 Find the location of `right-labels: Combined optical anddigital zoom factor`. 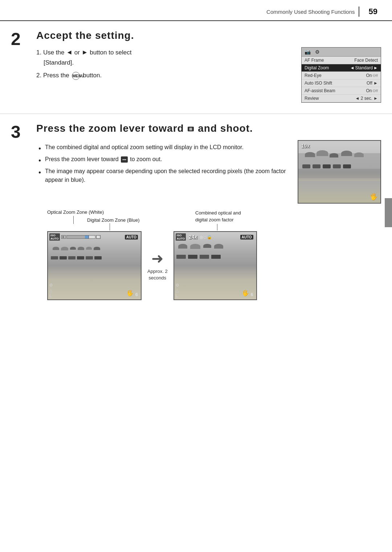

right-labels: Combined optical anddigital zoom factor is located at coordinates (235, 216).